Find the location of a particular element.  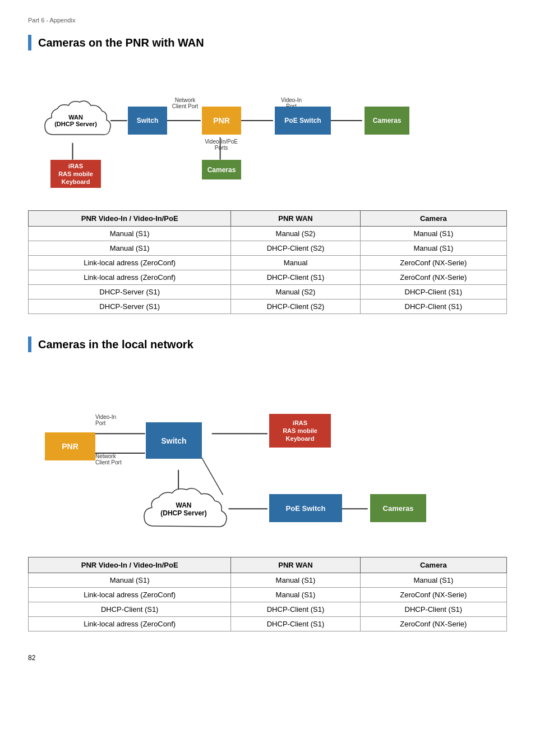

table2-header-col3: Camera is located at coordinates (433, 565).